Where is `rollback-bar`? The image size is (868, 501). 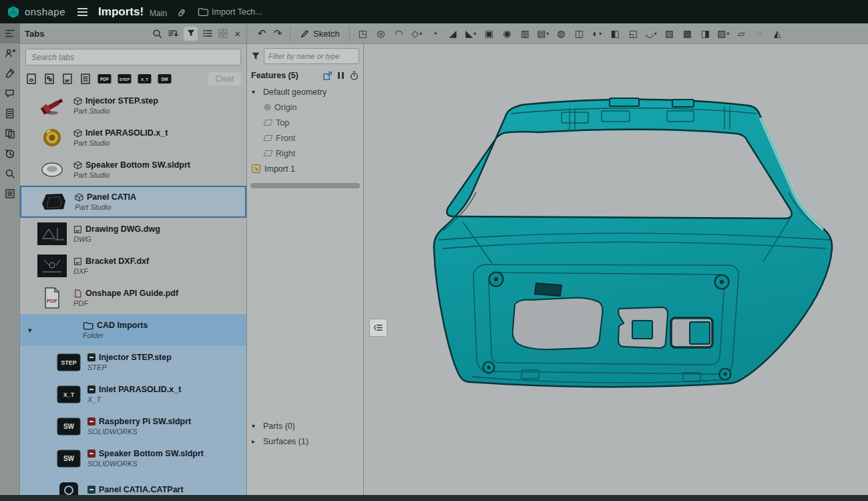 rollback-bar is located at coordinates (305, 186).